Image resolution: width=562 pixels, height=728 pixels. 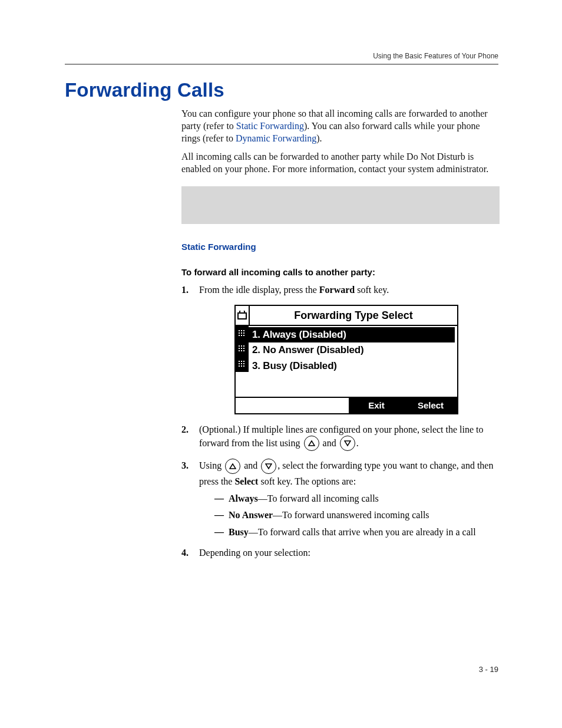 What do you see at coordinates (340, 246) in the screenshot?
I see `subhead-static-forwarding: Static Forwarding` at bounding box center [340, 246].